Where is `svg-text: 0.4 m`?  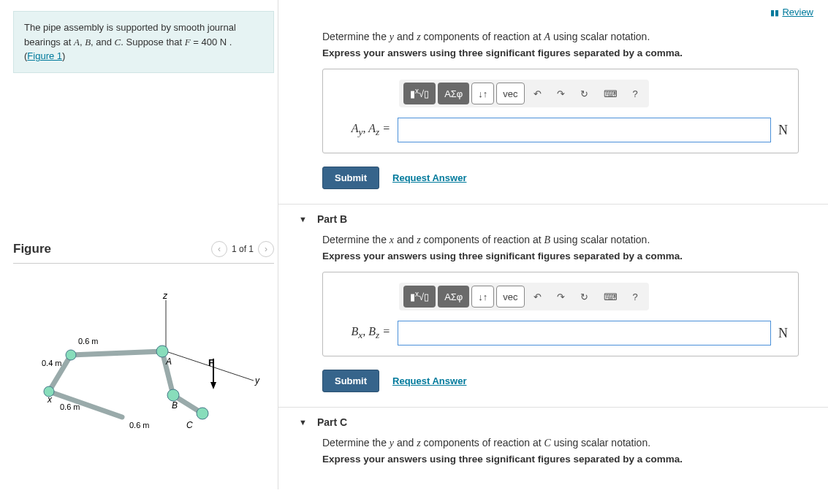
svg-text: 0.4 m is located at coordinates (52, 363).